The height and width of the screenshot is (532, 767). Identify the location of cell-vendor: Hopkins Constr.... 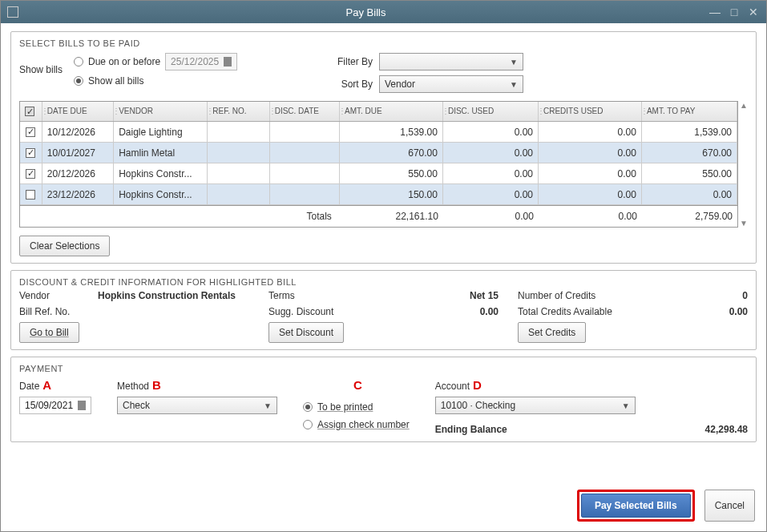
(160, 173).